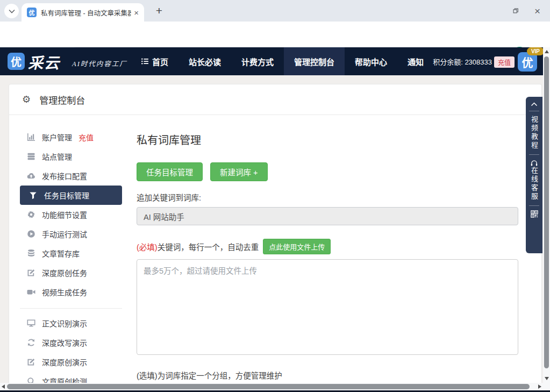 The height and width of the screenshot is (392, 550). Describe the element at coordinates (159, 11) in the screenshot. I see `new-tab-button: +` at that location.